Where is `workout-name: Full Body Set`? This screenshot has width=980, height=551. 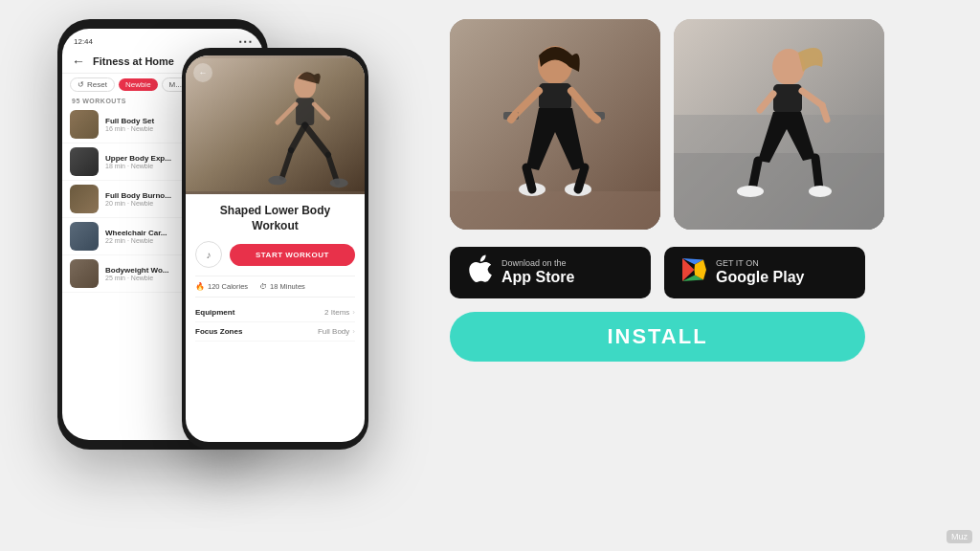
workout-name: Full Body Set is located at coordinates (130, 121).